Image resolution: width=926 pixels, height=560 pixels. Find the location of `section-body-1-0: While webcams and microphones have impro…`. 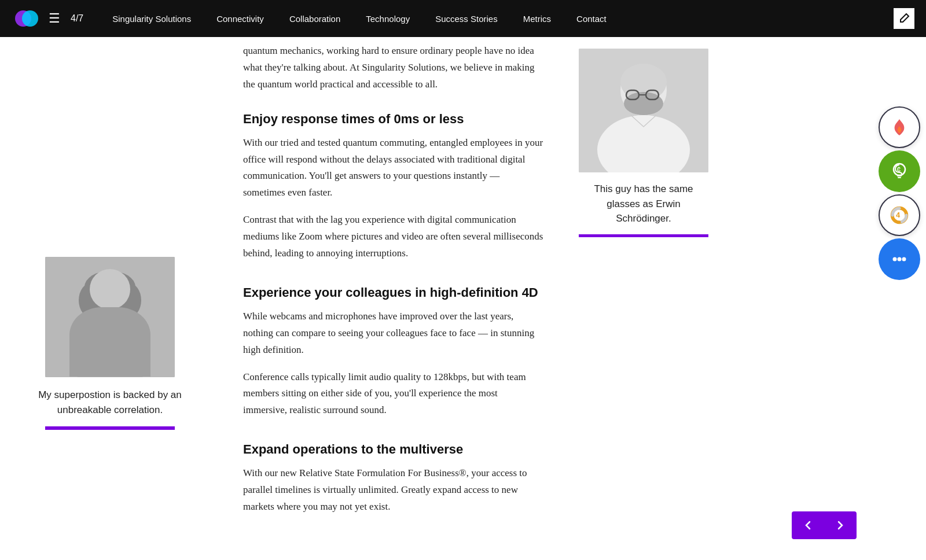

section-body-1-0: While webcams and microphones have impro… is located at coordinates (394, 333).